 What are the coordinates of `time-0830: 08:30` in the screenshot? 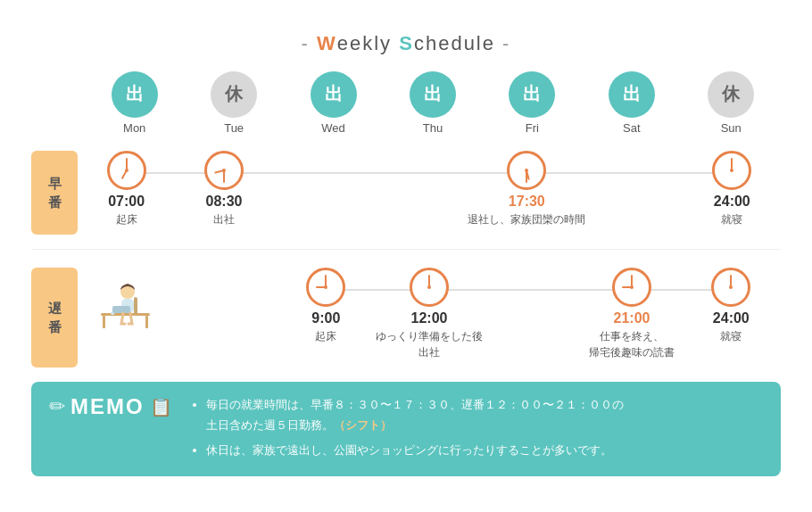 It's located at (225, 202).